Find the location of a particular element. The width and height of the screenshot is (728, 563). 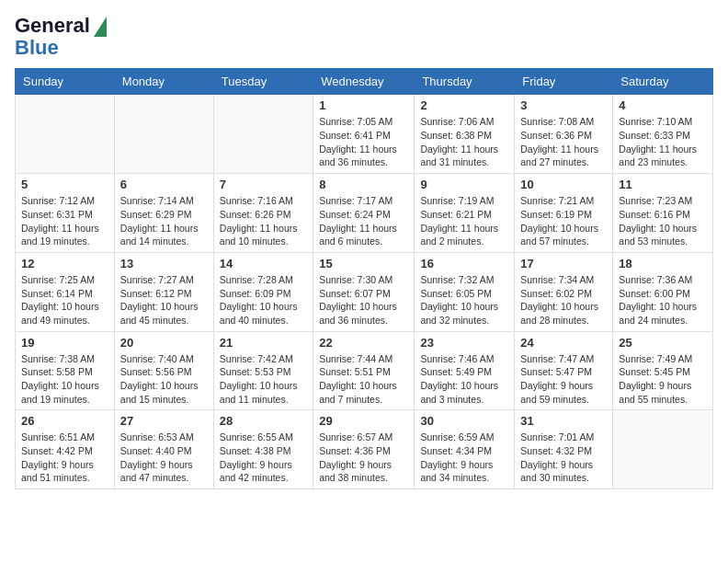

day-number: 17 is located at coordinates (563, 263).